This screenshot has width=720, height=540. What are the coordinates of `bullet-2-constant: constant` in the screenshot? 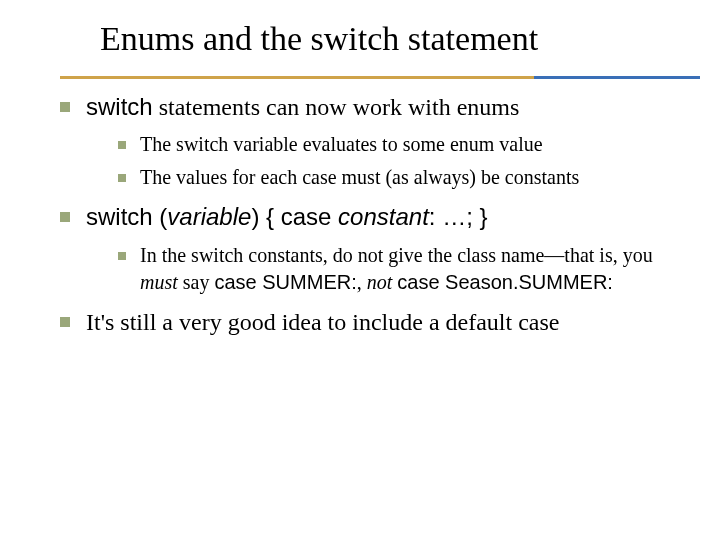 It's located at (384, 216).